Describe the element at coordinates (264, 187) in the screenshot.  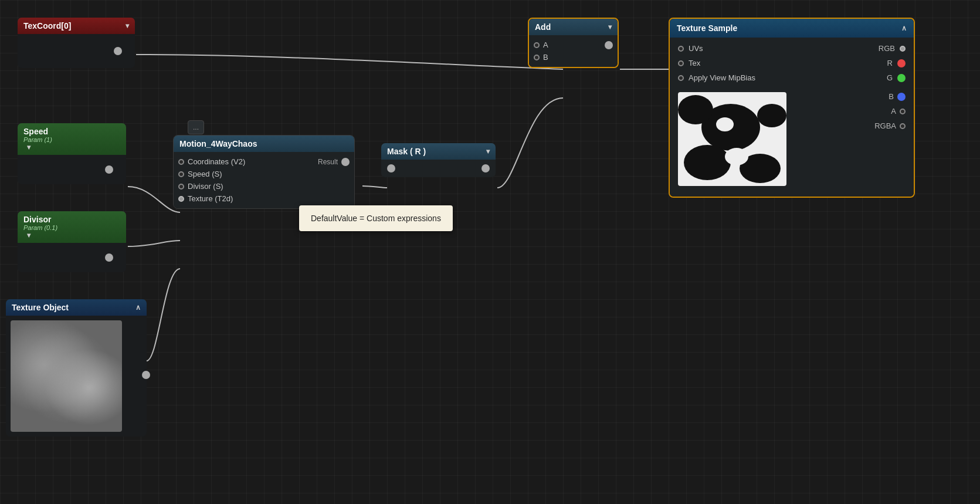
I see `motion-divisor-row: Divisor (S)` at that location.